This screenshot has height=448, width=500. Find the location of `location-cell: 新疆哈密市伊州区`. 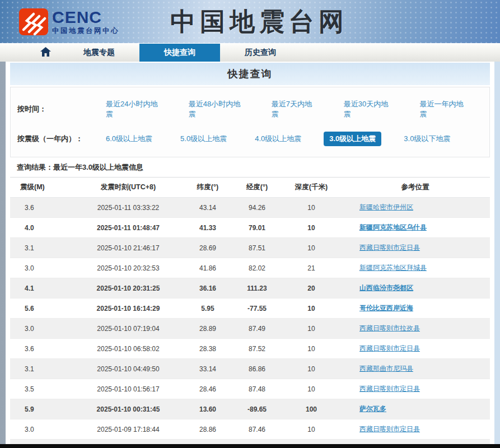

location-cell: 新疆哈密市伊州区 is located at coordinates (415, 208).